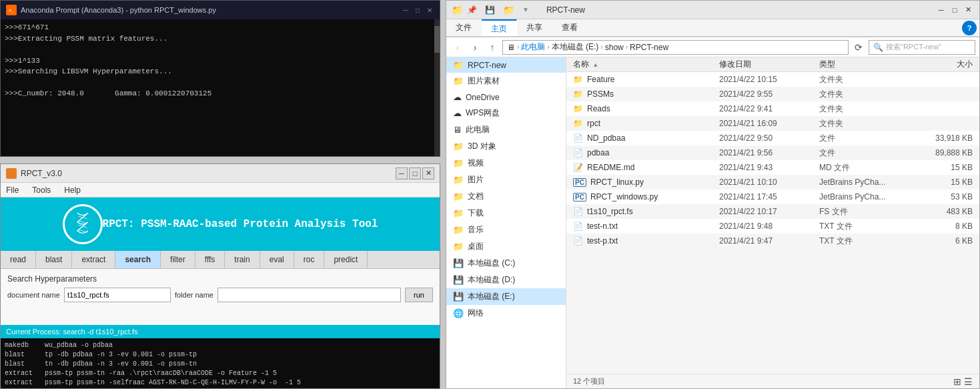 The image size is (980, 389). What do you see at coordinates (712, 47) in the screenshot?
I see `fe-navbar: ‹ › ↑ 🖥 › 此电脑 › 本地磁盘 (E:) › show › RPCT-…` at bounding box center [712, 47].